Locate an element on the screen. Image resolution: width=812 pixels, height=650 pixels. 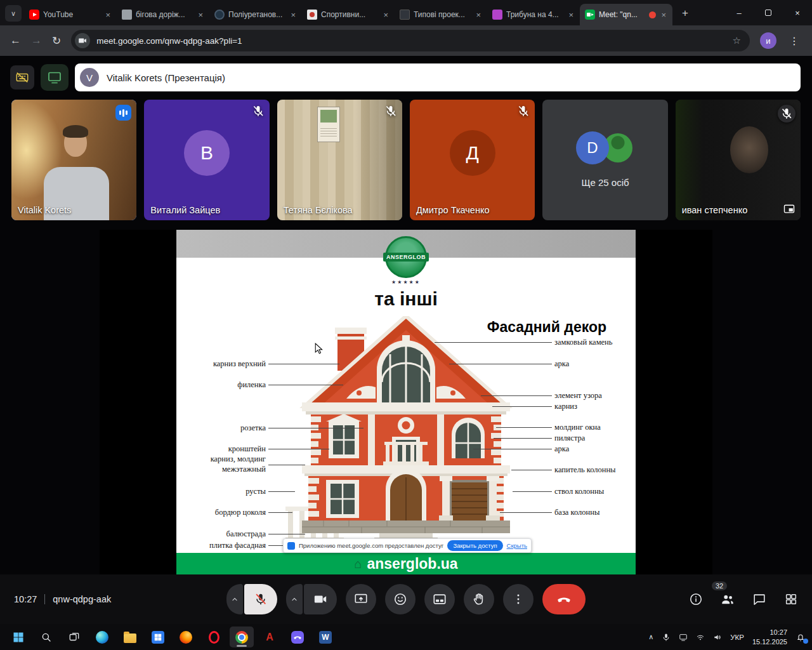
recording-indicator-icon is located at coordinates (652, 15).